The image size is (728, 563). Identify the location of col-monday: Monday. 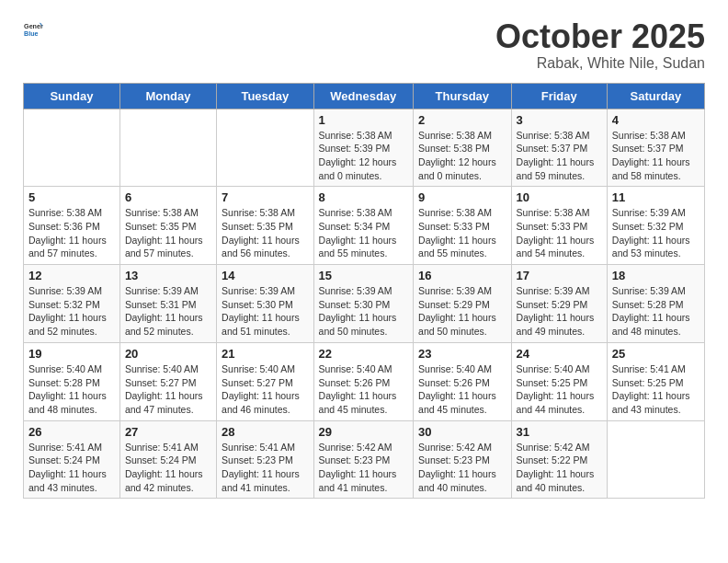
(167, 96).